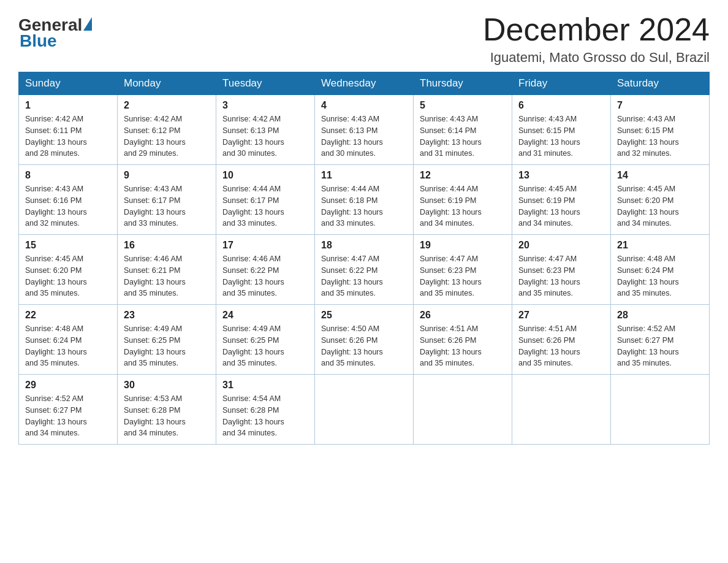 Image resolution: width=728 pixels, height=563 pixels. What do you see at coordinates (364, 130) in the screenshot?
I see `calendar-week-1: 1 Sunrise: 4:42 AMSunset: 6:11 PMDayligh…` at bounding box center [364, 130].